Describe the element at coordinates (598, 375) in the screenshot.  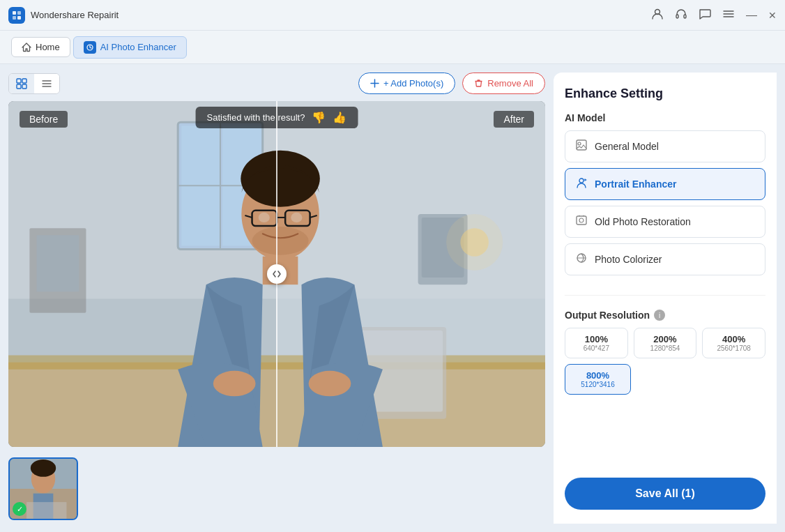
I see `res-800-pct: 800%` at that location.